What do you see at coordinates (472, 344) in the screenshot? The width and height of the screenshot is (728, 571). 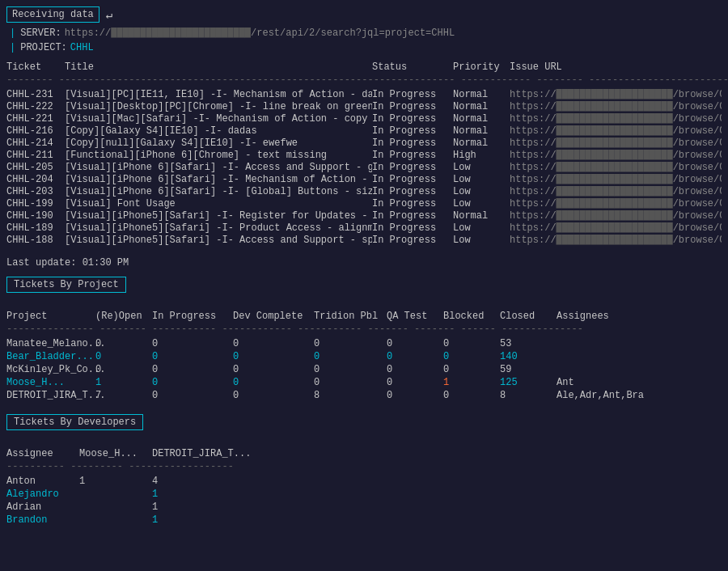 I see `proj-blocked: 0` at bounding box center [472, 344].